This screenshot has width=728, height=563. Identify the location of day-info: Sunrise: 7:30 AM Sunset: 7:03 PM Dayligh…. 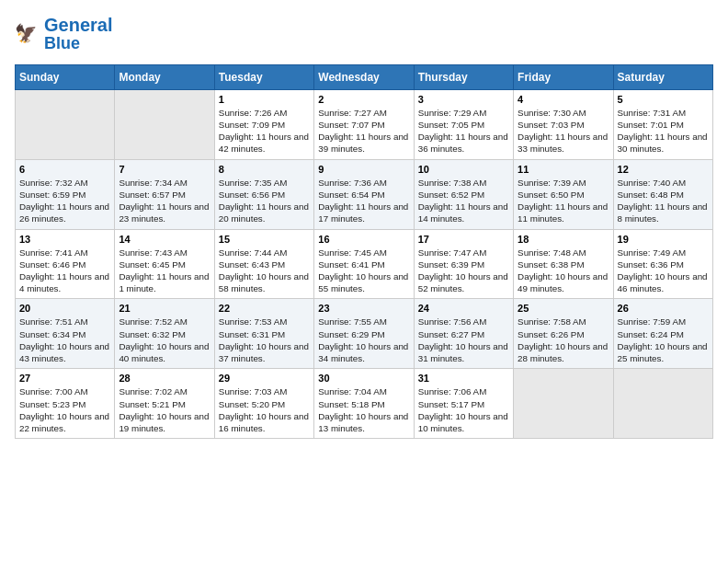
(563, 131).